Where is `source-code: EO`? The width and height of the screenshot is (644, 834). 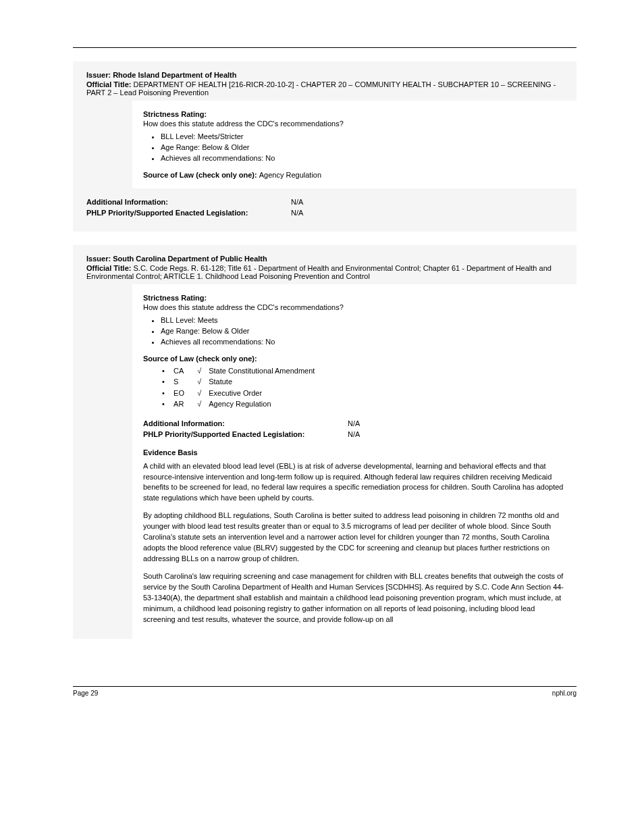 source-code: EO is located at coordinates (184, 393).